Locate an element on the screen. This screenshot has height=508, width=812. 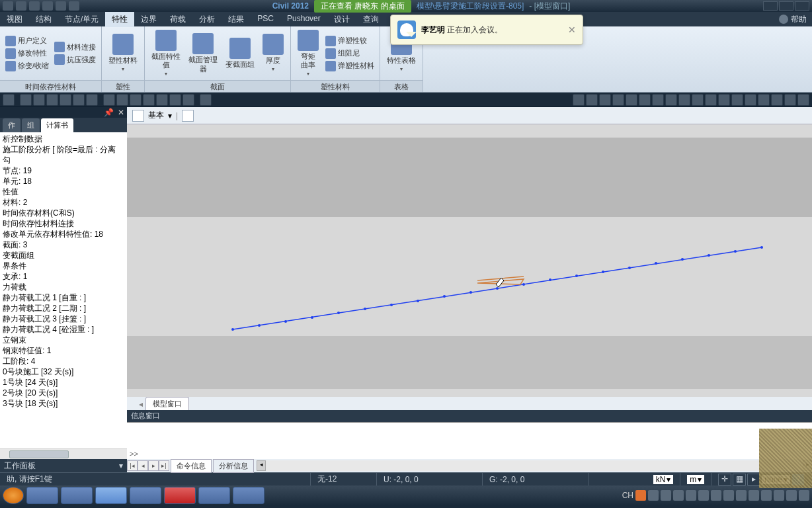
side-tab-组: 组 is located at coordinates (30, 126).